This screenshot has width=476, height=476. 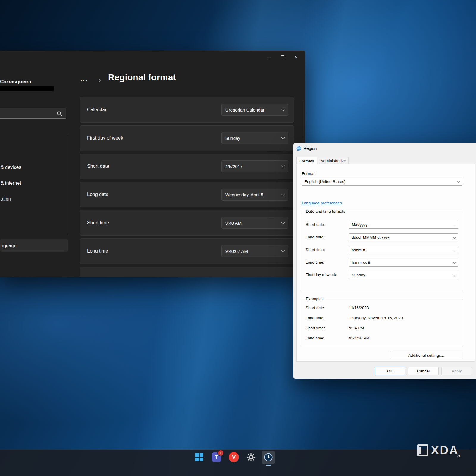 What do you see at coordinates (187, 195) in the screenshot?
I see `setting-row-long-date: Long date Wednesday, April 5,` at bounding box center [187, 195].